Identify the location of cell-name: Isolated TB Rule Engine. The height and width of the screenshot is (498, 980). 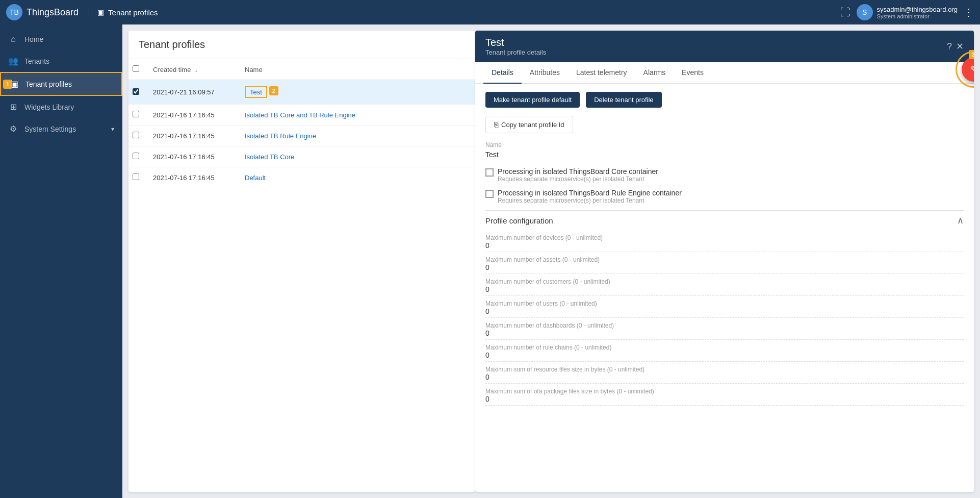
(358, 136).